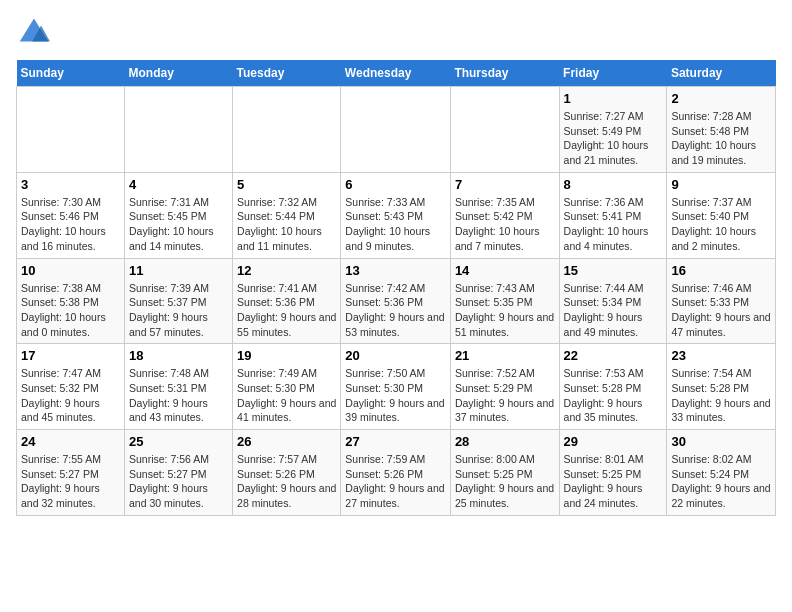  Describe the element at coordinates (396, 387) in the screenshot. I see `week-row-3: 17Sunrise: 7:47 AMSunset: 5:32 PMDayligh…` at that location.